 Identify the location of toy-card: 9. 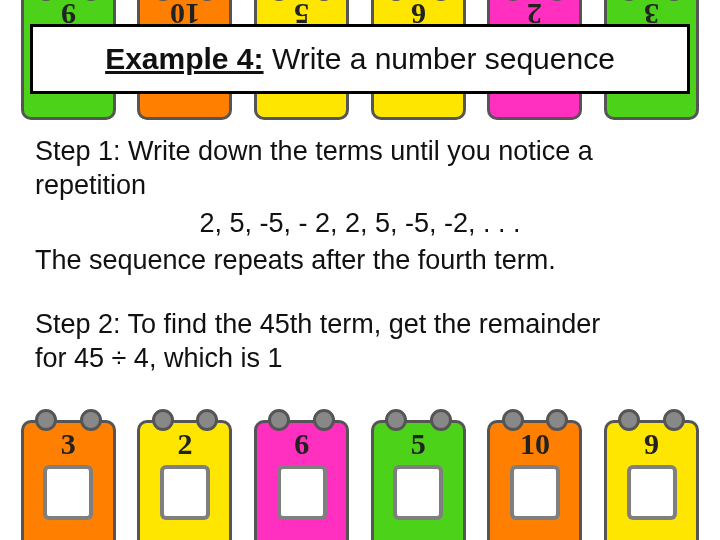
(652, 480).